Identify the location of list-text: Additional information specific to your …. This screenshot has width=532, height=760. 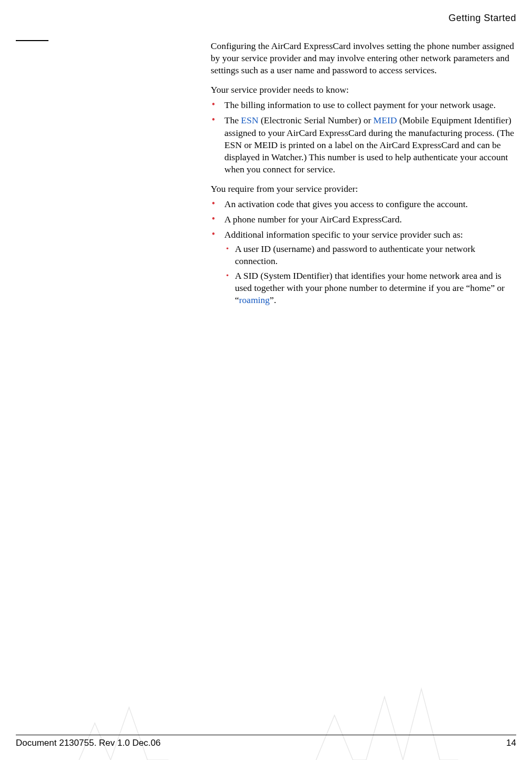
(343, 235).